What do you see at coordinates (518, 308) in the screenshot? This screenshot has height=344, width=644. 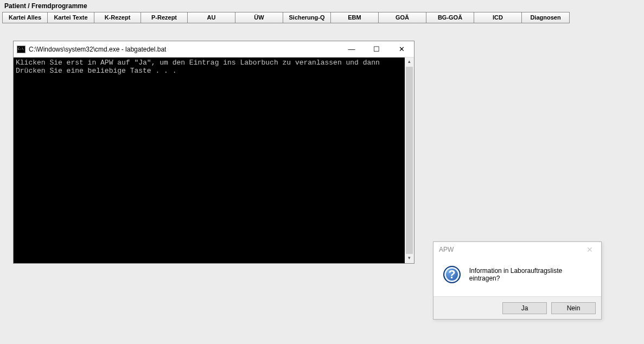 I see `dialog-footer: Ja Nein` at bounding box center [518, 308].